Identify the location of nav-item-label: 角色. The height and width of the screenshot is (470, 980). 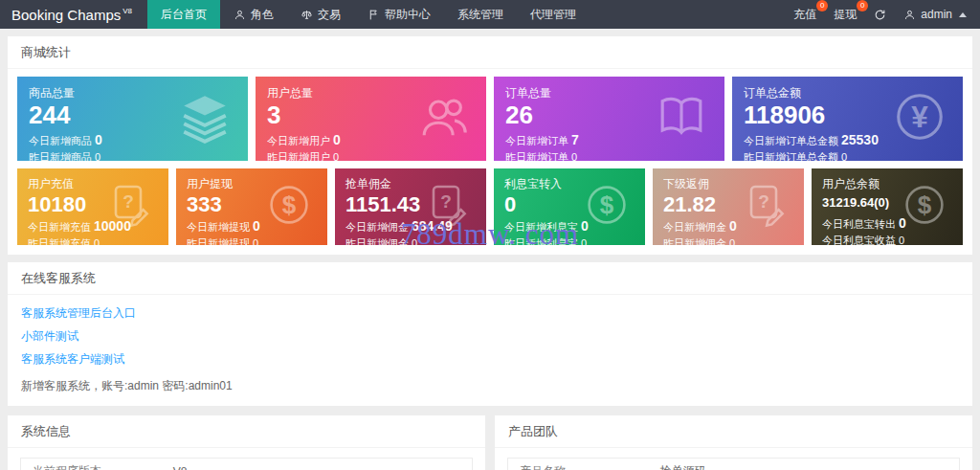
(262, 15).